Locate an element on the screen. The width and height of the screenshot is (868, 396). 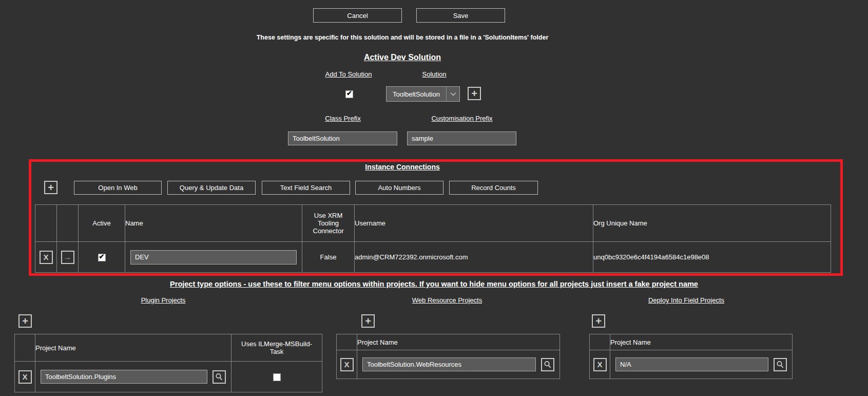
add-web-resource-project-button: + is located at coordinates (368, 321).